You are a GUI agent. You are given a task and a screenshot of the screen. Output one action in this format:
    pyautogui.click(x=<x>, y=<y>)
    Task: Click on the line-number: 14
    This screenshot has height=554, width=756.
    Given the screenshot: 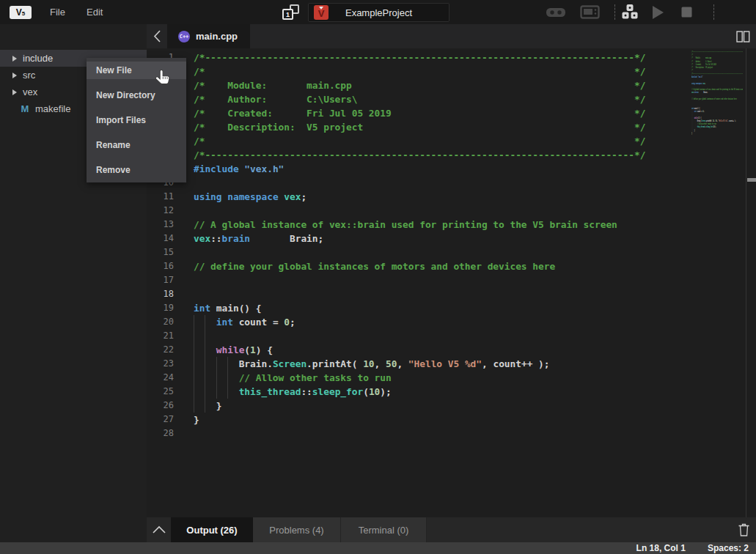 What is the action you would take?
    pyautogui.click(x=163, y=239)
    